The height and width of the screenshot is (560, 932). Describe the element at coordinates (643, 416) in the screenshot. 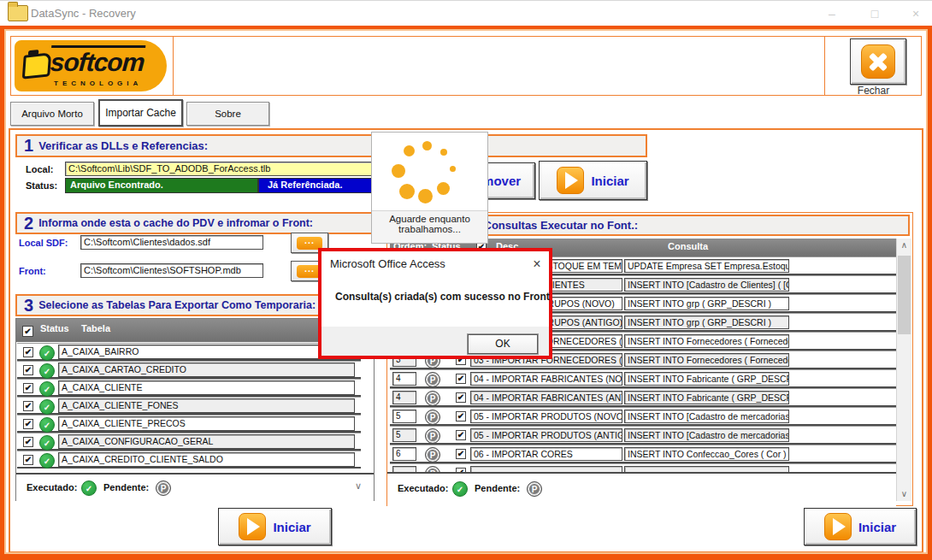

I see `consulta-row: 5 P 05 - IMPORTAR PRODUTOS (NOVO) INSERT…` at that location.